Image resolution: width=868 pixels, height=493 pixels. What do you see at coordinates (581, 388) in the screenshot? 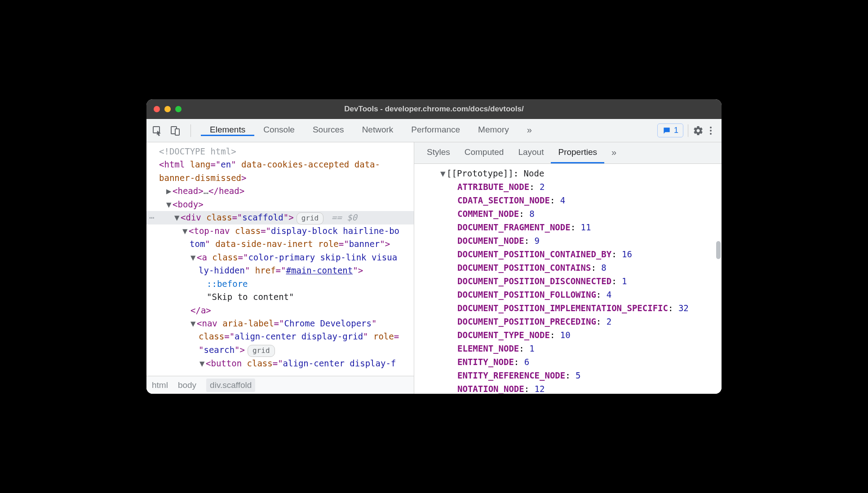
I see `property-row: NOTATION_NODE: 12` at bounding box center [581, 388].